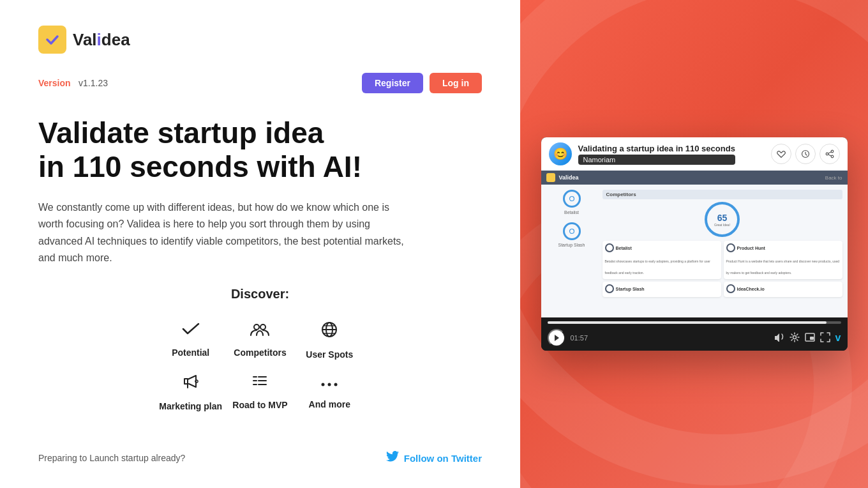 The width and height of the screenshot is (868, 488). I want to click on feature-mvp-label: Road to MVP, so click(260, 405).